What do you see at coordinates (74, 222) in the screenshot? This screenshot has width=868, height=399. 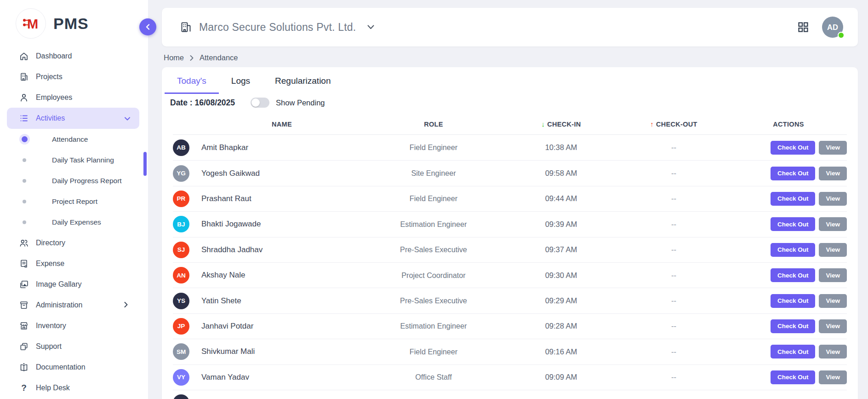 I see `sidebar-subitem-daily-expenses: Daily Expenses` at bounding box center [74, 222].